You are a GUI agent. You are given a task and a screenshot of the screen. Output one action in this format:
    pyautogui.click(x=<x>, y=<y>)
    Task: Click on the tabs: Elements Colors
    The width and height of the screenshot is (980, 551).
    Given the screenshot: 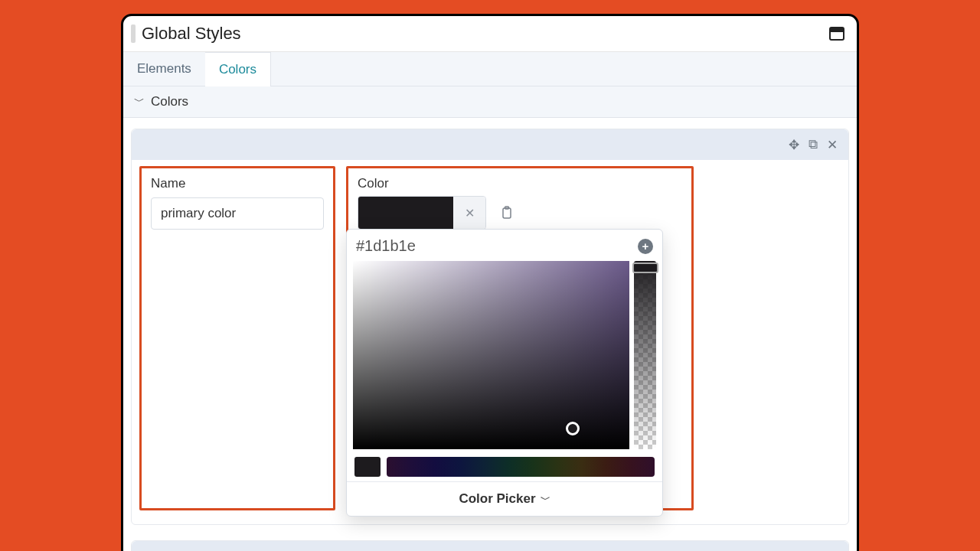 What is the action you would take?
    pyautogui.click(x=490, y=69)
    